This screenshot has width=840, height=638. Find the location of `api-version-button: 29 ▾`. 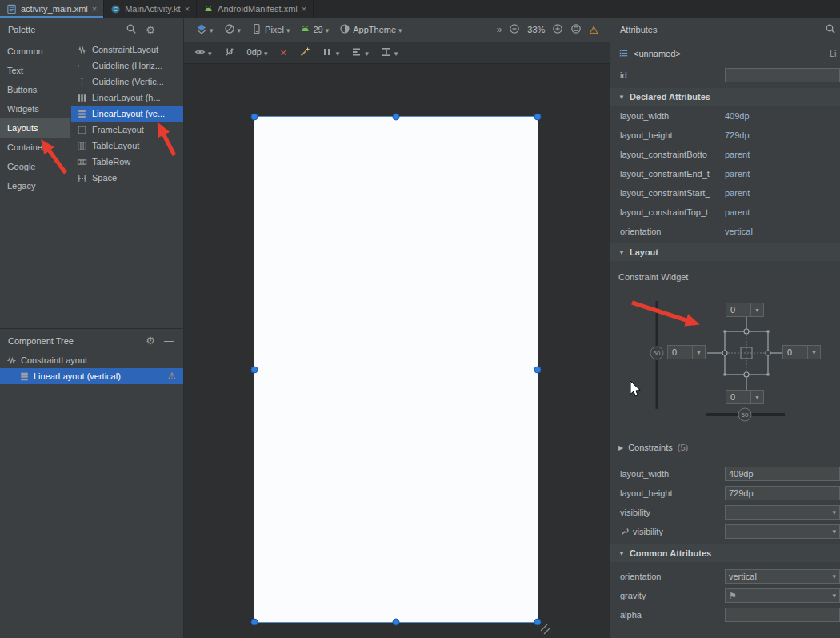

api-version-button: 29 ▾ is located at coordinates (314, 30).